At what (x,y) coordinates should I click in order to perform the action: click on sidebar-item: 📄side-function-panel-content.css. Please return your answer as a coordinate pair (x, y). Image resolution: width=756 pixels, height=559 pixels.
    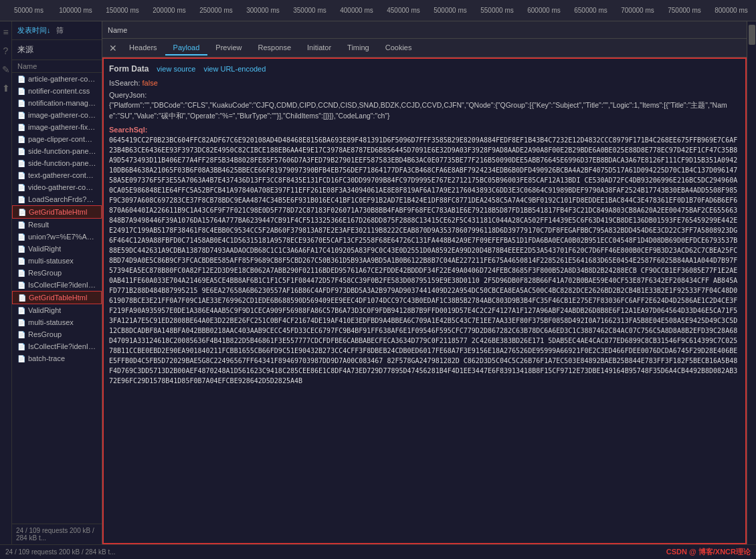
    Looking at the image, I should click on (57, 151).